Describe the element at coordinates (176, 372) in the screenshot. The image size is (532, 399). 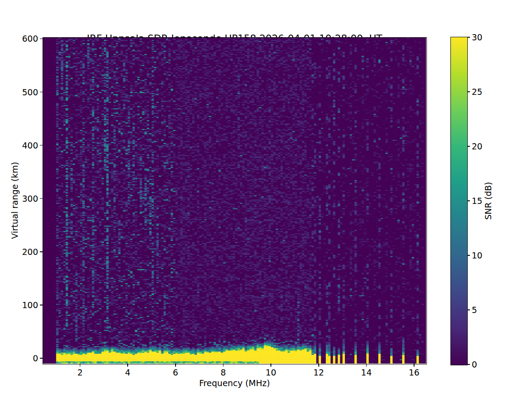
I see `x-tick-label: 6` at that location.